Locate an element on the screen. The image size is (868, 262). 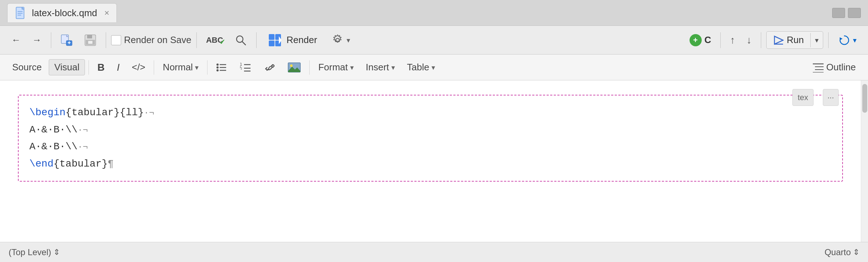
italic-button: I is located at coordinates (118, 67).